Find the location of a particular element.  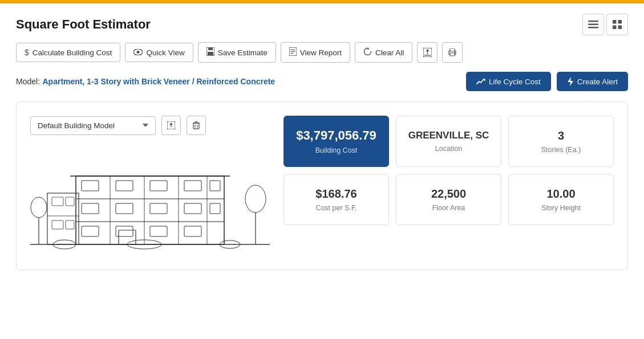

view-report-button: View Report is located at coordinates (315, 52).